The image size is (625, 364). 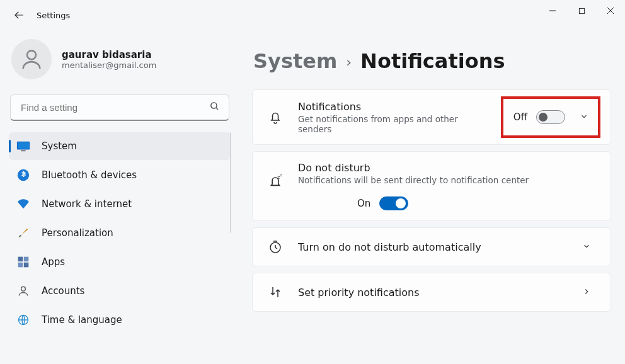 What do you see at coordinates (349, 62) in the screenshot?
I see `chevron-right-icon: ›` at bounding box center [349, 62].